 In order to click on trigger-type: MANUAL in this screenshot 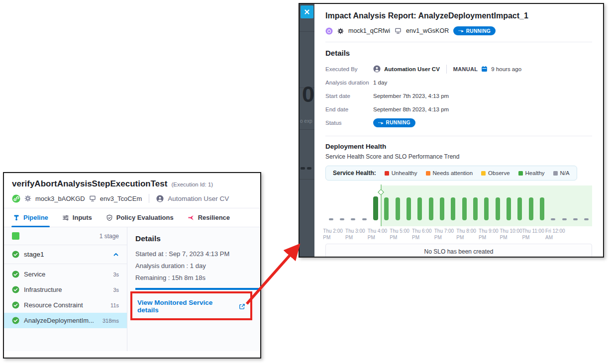, I will do `click(466, 69)`.